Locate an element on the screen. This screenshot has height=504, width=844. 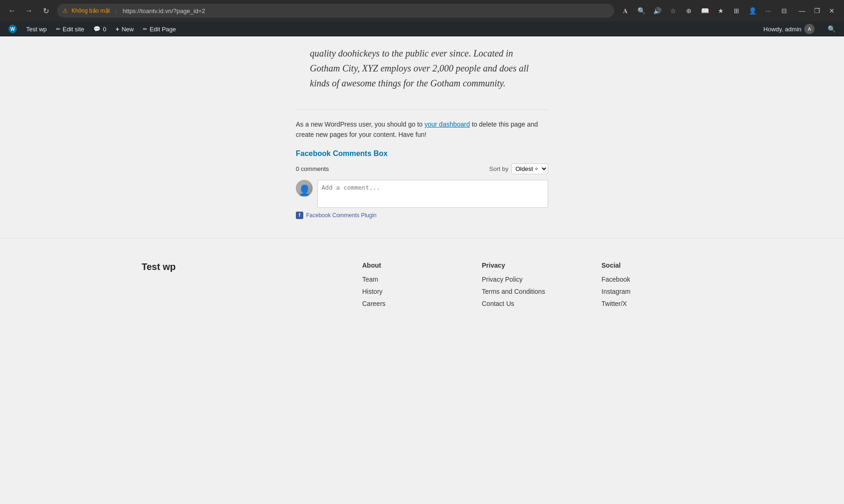
admin-avatar: A is located at coordinates (809, 29).